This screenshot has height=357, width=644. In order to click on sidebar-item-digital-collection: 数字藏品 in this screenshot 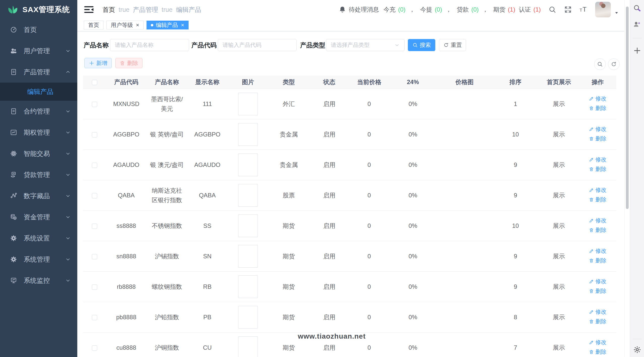, I will do `click(39, 196)`.